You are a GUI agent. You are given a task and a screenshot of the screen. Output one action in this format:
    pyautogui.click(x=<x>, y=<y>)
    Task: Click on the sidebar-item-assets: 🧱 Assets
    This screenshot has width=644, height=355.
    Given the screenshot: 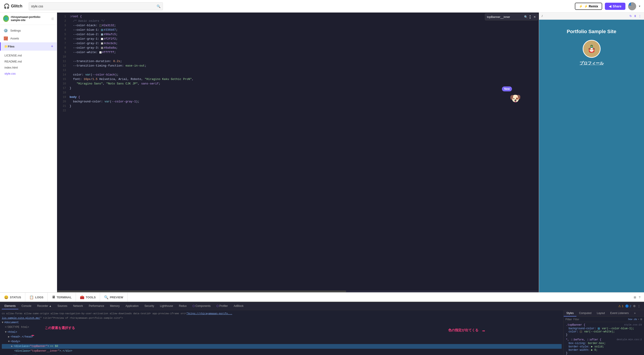 What is the action you would take?
    pyautogui.click(x=28, y=39)
    